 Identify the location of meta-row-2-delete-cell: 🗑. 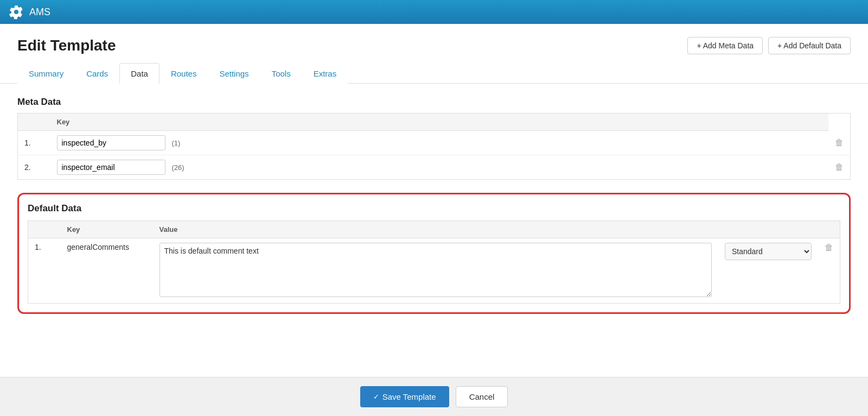
(840, 167).